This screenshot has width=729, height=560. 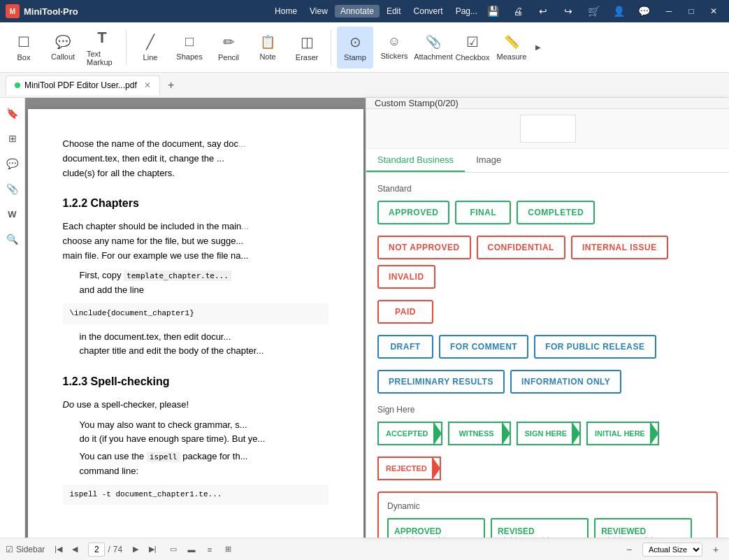 I want to click on tool-attachment: 📎 Attachment, so click(x=433, y=48).